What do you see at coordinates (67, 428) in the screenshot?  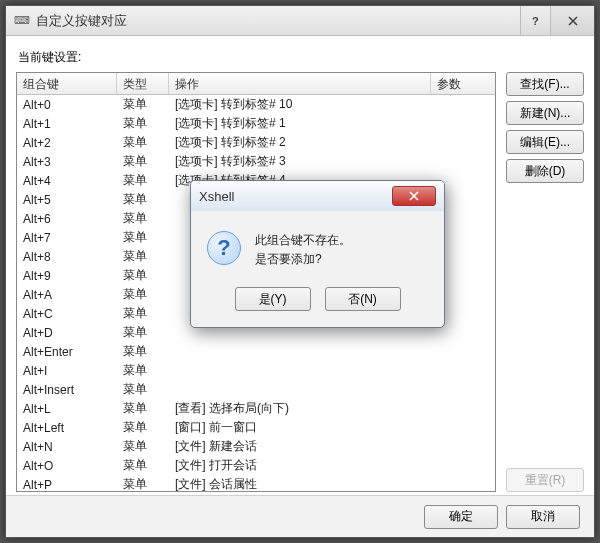 I see `cell-key: Alt+Left` at bounding box center [67, 428].